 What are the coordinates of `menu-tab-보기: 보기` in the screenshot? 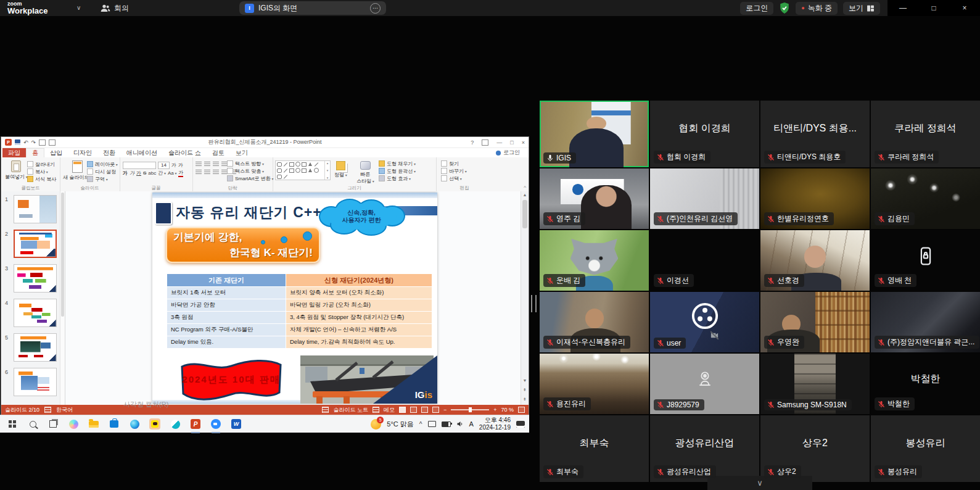 It's located at (242, 153).